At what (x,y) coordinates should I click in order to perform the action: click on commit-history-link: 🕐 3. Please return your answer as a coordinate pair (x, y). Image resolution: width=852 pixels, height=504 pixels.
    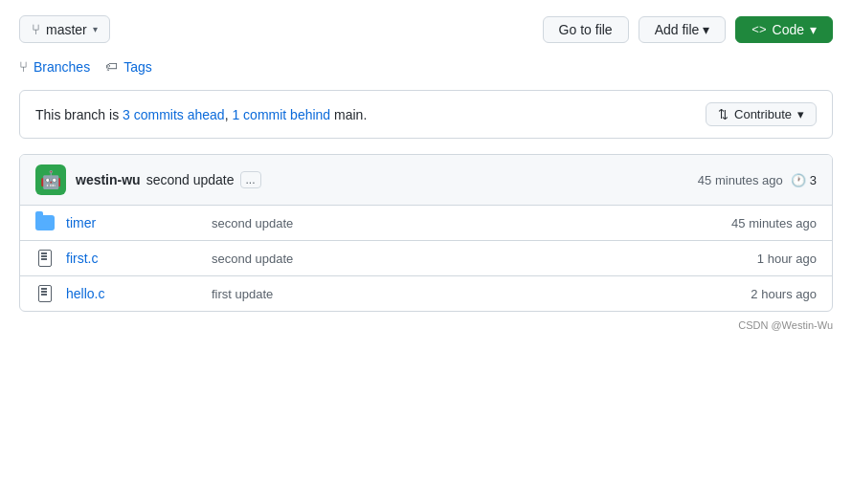
    Looking at the image, I should click on (804, 180).